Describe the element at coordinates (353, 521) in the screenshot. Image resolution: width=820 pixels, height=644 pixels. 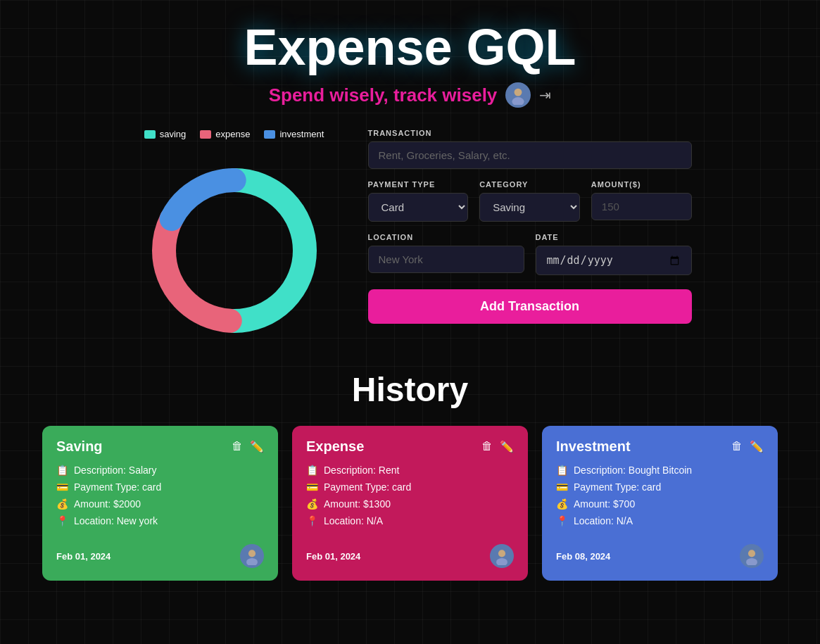
I see `location-text-expense: Location: N/A` at that location.